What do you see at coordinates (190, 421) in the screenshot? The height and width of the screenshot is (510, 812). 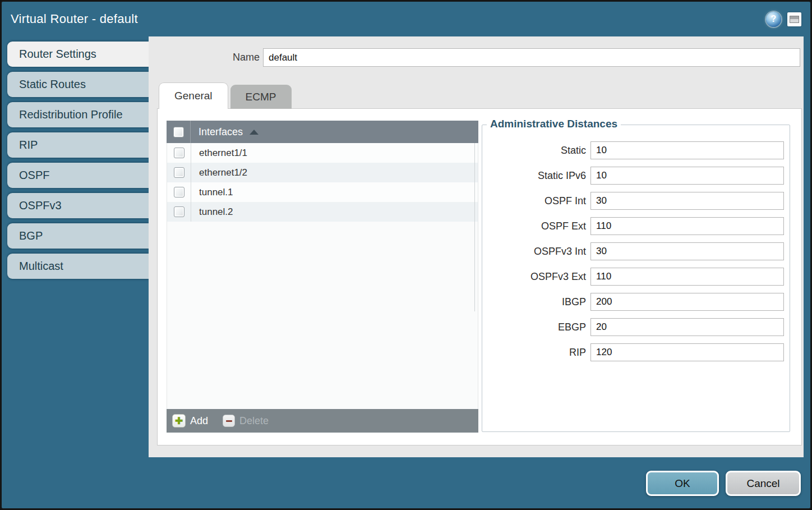 I see `add-button: ✚ Add` at bounding box center [190, 421].